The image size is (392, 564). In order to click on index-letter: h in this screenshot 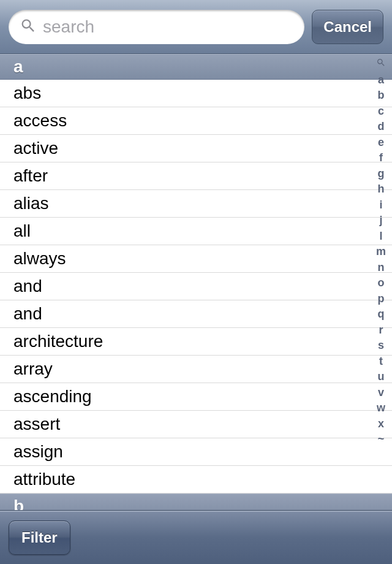, I will do `click(381, 189)`.